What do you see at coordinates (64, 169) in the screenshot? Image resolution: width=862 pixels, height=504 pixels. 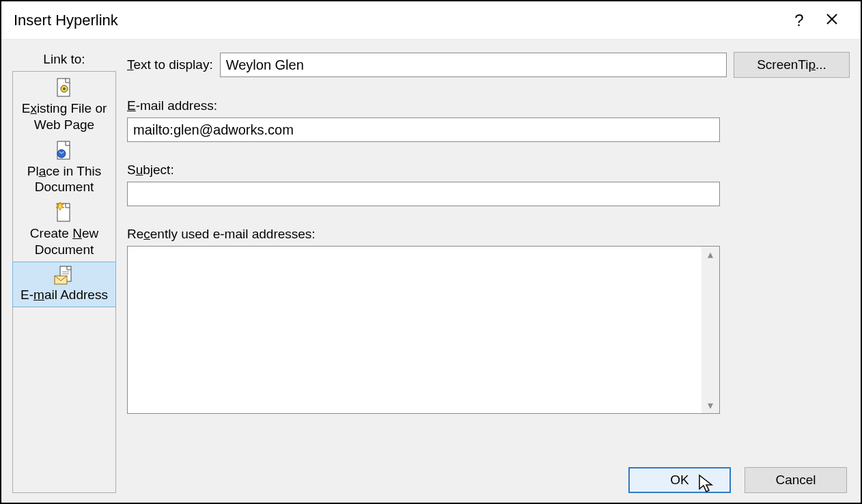 I see `link-to-place-in-doc: Place in This Document` at bounding box center [64, 169].